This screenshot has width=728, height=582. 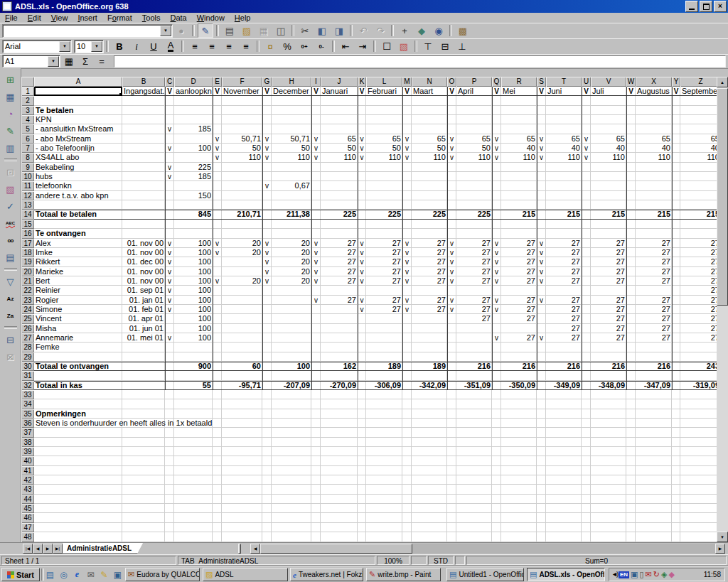 I want to click on cell-D13, so click(x=193, y=205).